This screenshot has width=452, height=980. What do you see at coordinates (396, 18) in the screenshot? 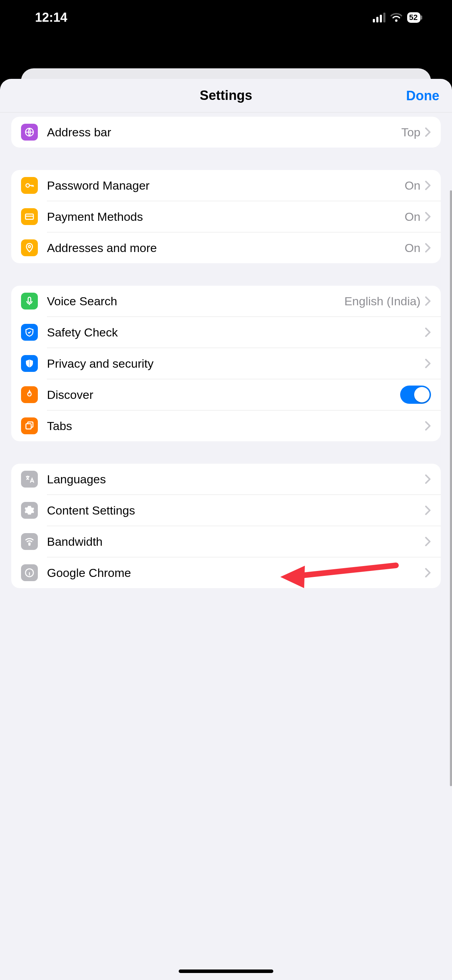
I see `status-indicators: 52` at bounding box center [396, 18].